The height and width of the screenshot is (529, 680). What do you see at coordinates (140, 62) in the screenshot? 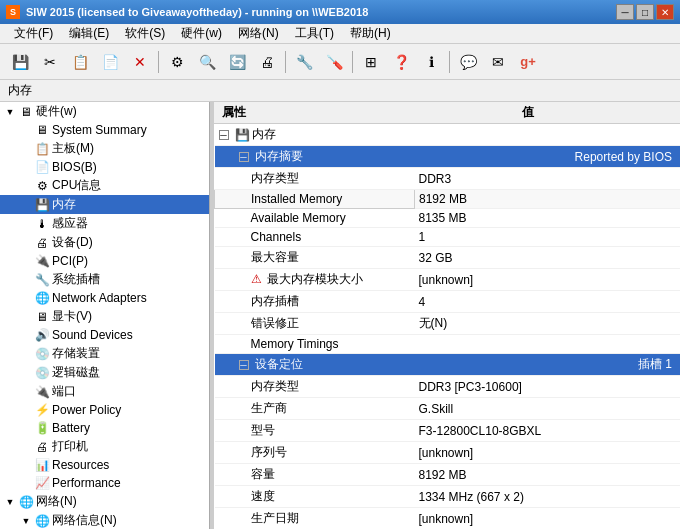
I see `toolbar-delete: ✕` at bounding box center [140, 62].